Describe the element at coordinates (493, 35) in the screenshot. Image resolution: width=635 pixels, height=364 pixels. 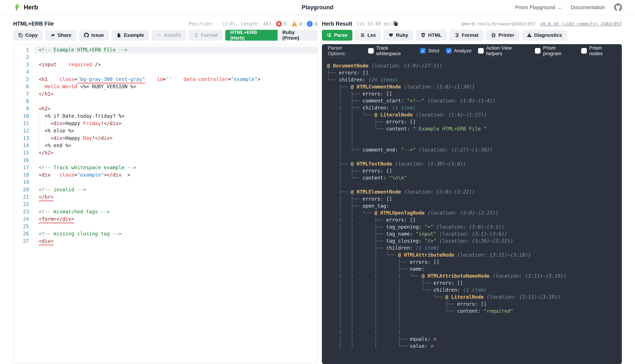
I see `printer-icon` at that location.